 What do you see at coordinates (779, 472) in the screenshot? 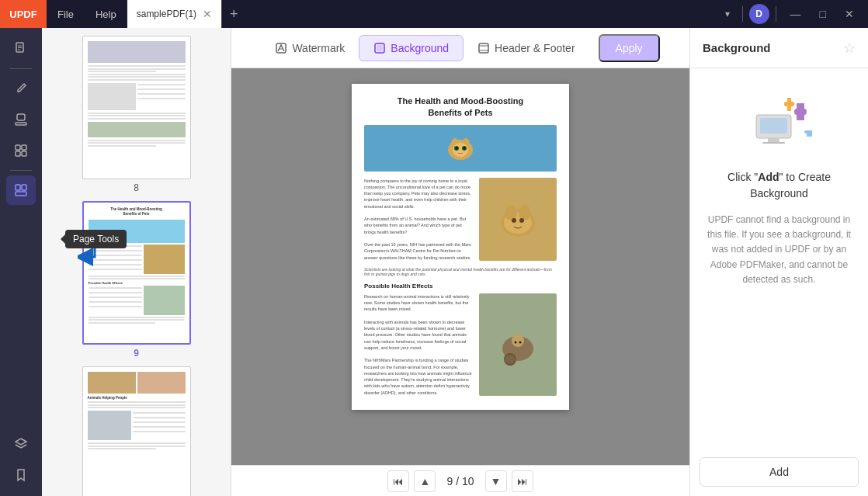
I see `add-background-button: Add` at bounding box center [779, 472].